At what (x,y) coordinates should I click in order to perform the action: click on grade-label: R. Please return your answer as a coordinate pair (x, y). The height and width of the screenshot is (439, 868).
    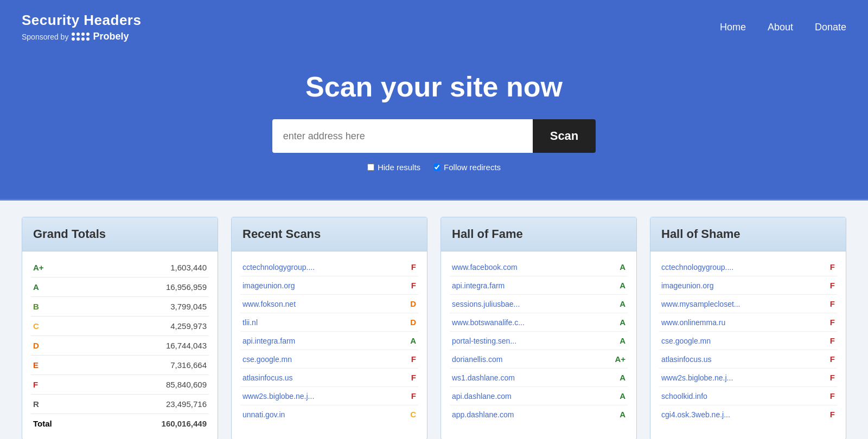
    Looking at the image, I should click on (59, 404).